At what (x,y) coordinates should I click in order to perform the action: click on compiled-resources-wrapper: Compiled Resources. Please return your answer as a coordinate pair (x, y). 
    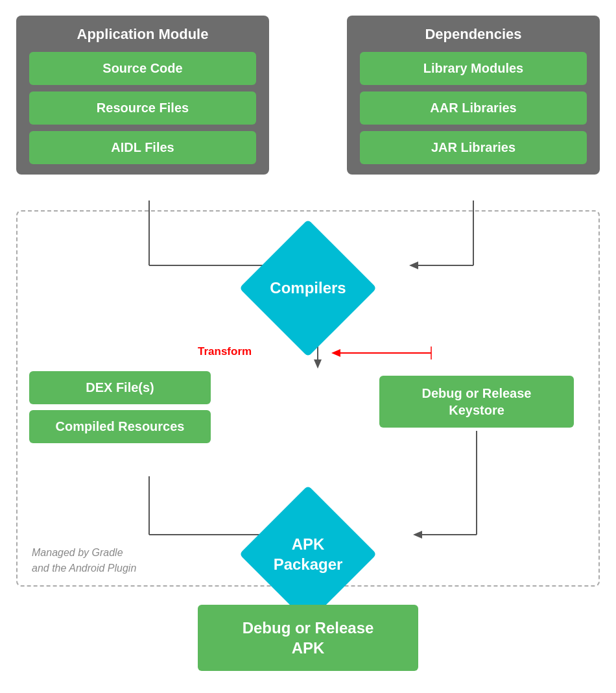
    Looking at the image, I should click on (120, 427).